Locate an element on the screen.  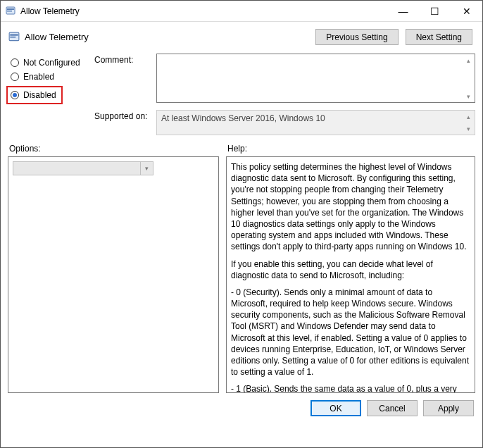
previous-setting-button: Previous Setting is located at coordinates (356, 37).